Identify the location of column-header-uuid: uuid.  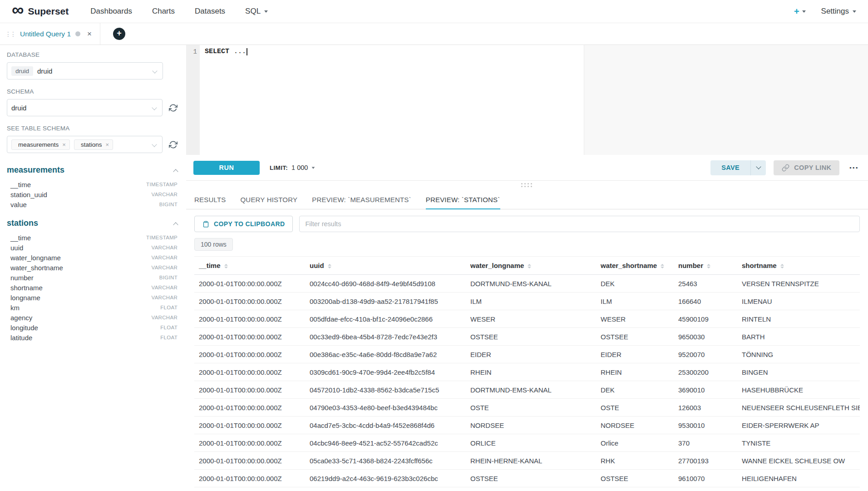
(385, 266).